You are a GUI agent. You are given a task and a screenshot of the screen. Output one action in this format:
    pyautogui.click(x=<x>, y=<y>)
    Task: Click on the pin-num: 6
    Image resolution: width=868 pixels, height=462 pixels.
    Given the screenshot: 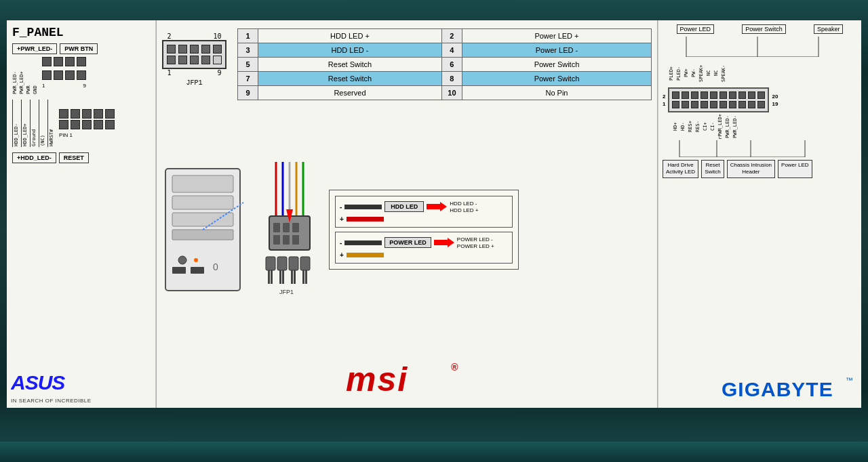 What is the action you would take?
    pyautogui.click(x=452, y=65)
    